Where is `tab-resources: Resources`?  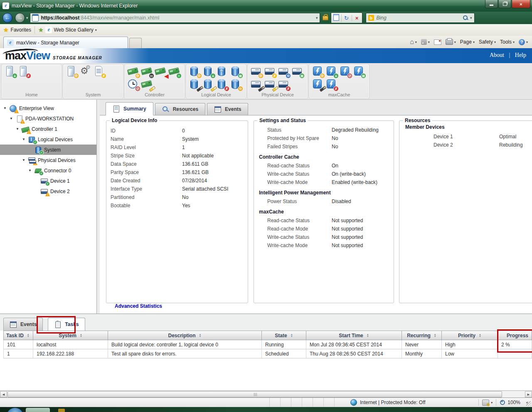
tab-resources: Resources is located at coordinates (180, 109).